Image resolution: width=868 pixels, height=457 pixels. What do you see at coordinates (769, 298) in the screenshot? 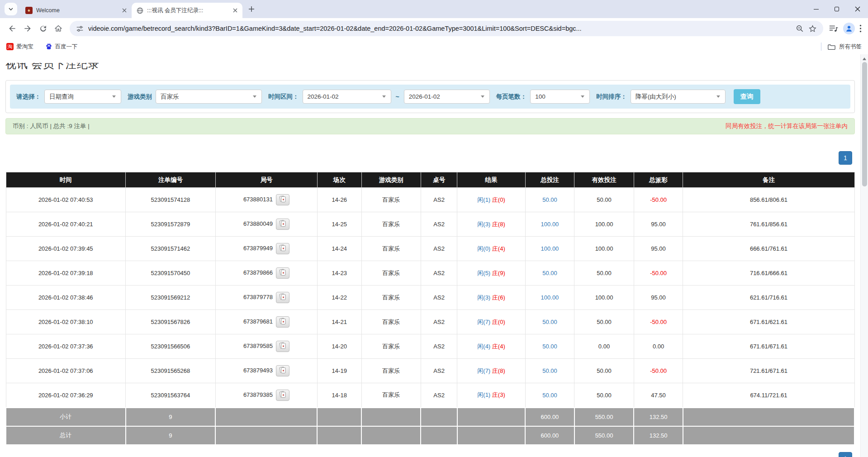
I see `cell-remark: 621.61/716.61` at bounding box center [769, 298].